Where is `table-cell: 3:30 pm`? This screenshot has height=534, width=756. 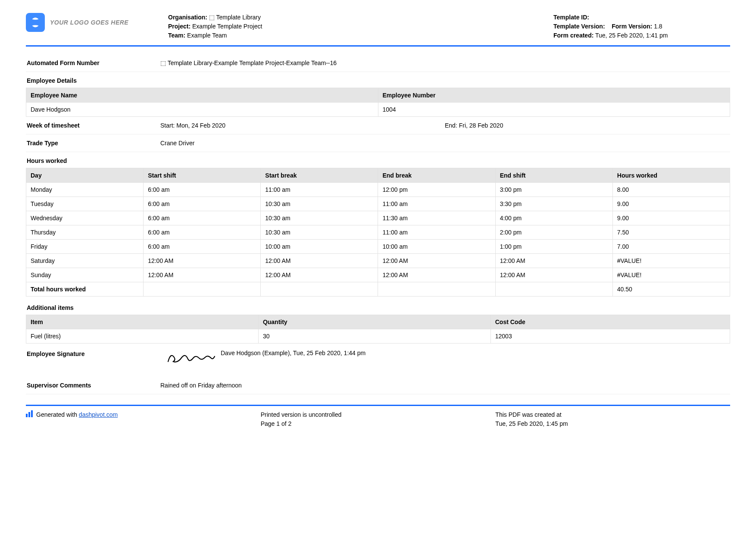
table-cell: 3:30 pm is located at coordinates (554, 204).